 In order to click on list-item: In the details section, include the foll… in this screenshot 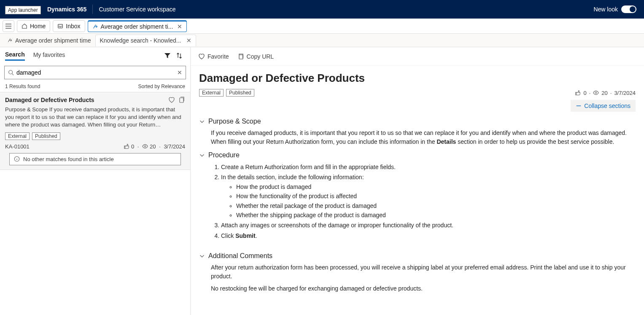, I will do `click(428, 196)`.